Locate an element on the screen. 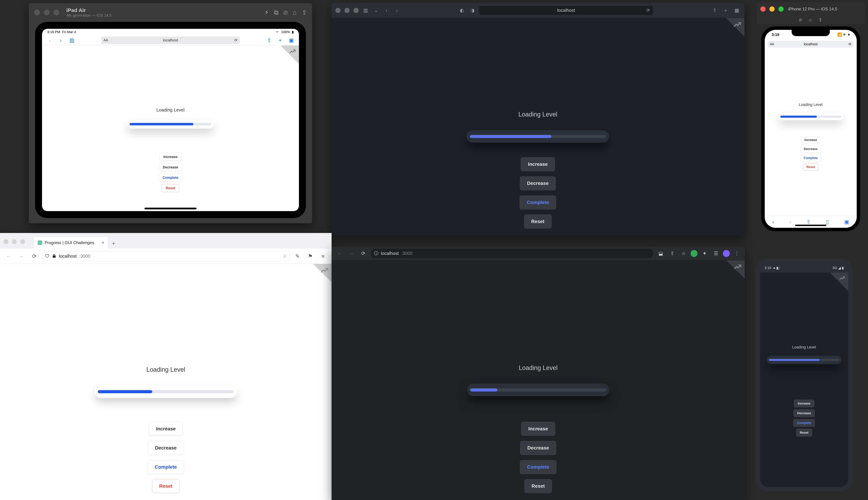 The height and width of the screenshot is (500, 868). bolt-icon: ⚡︎ is located at coordinates (266, 12).